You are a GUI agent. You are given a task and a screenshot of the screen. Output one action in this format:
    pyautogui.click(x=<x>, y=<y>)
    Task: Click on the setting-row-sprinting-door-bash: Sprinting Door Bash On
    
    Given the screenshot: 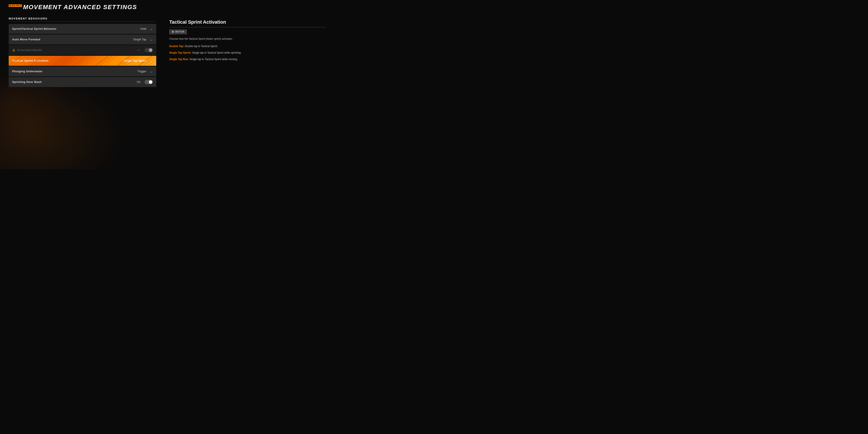 What is the action you would take?
    pyautogui.click(x=83, y=82)
    